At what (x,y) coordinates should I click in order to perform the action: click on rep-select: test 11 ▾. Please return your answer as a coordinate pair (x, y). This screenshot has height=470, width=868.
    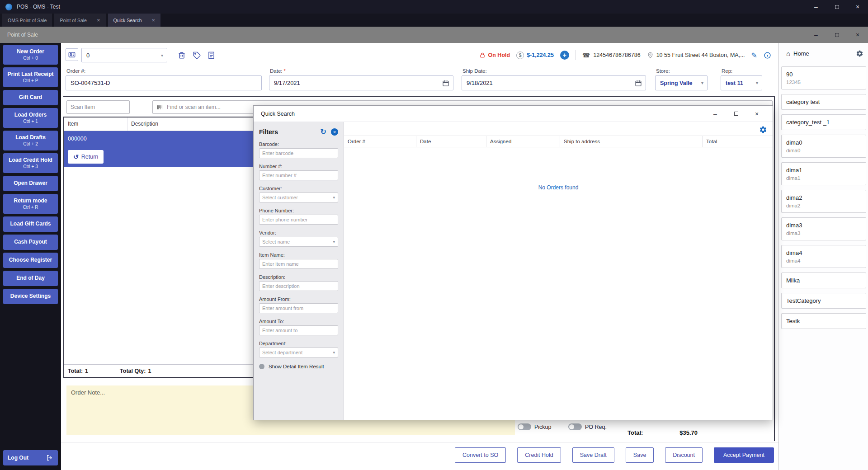
    Looking at the image, I should click on (741, 83).